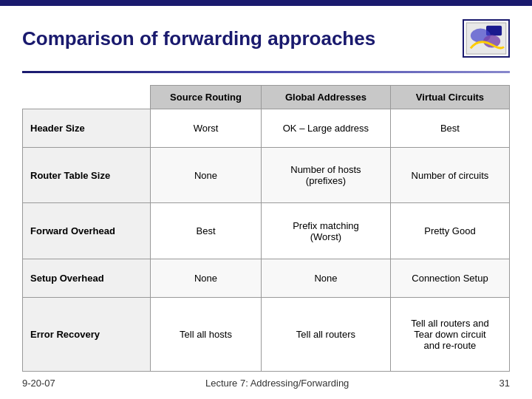 The image size is (532, 399). What do you see at coordinates (325, 98) in the screenshot?
I see `col-header-global-addresses: Global Addresses` at bounding box center [325, 98].